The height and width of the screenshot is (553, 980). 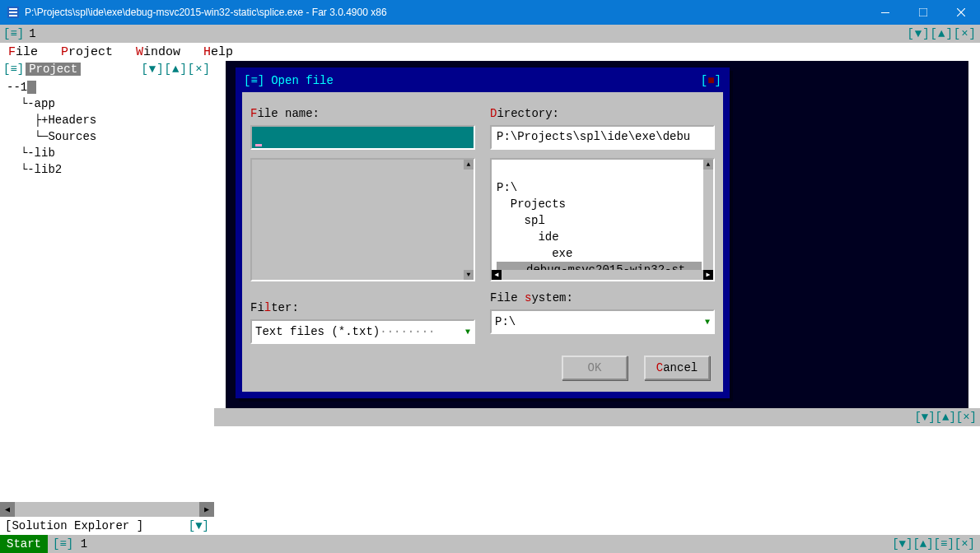 What do you see at coordinates (595, 368) in the screenshot?
I see `ok-button: OK` at bounding box center [595, 368].